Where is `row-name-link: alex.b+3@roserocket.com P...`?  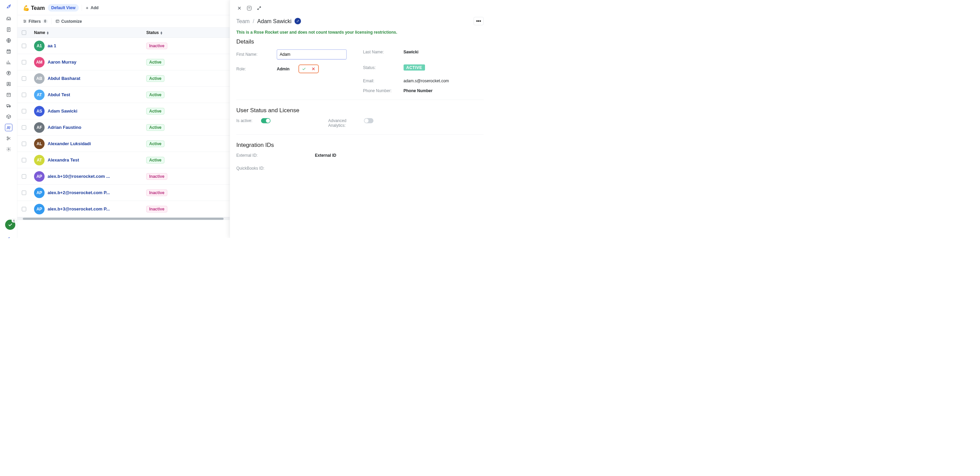
row-name-link: alex.b+3@roserocket.com P... is located at coordinates (79, 209).